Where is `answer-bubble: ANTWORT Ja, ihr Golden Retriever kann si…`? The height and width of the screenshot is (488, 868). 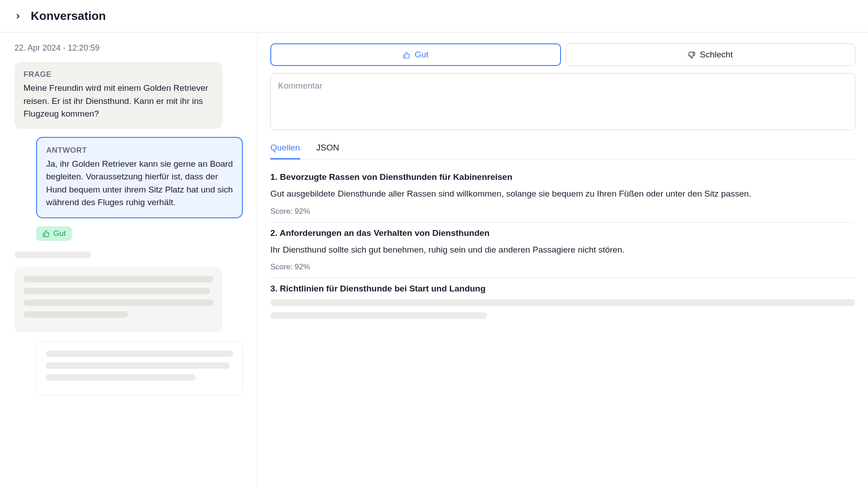
answer-bubble: ANTWORT Ja, ihr Golden Retriever kann si… is located at coordinates (139, 178).